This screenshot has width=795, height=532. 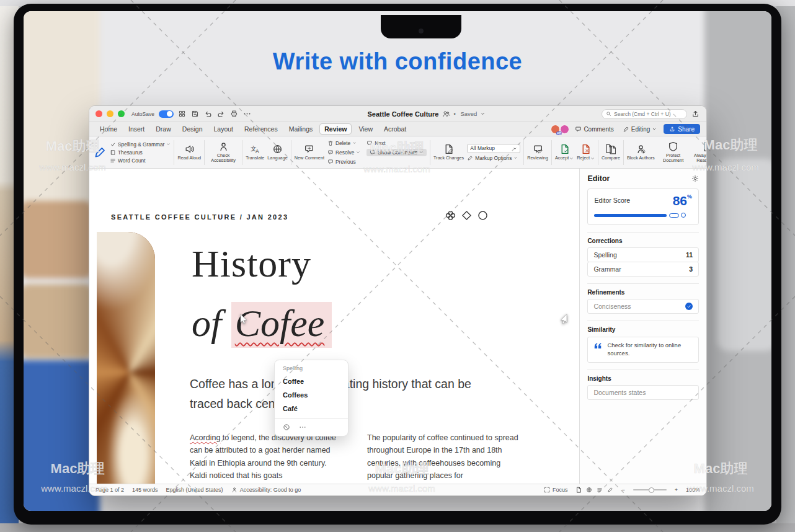 What do you see at coordinates (267, 490) in the screenshot?
I see `accessibility-status: Accessibility: Good to go` at bounding box center [267, 490].